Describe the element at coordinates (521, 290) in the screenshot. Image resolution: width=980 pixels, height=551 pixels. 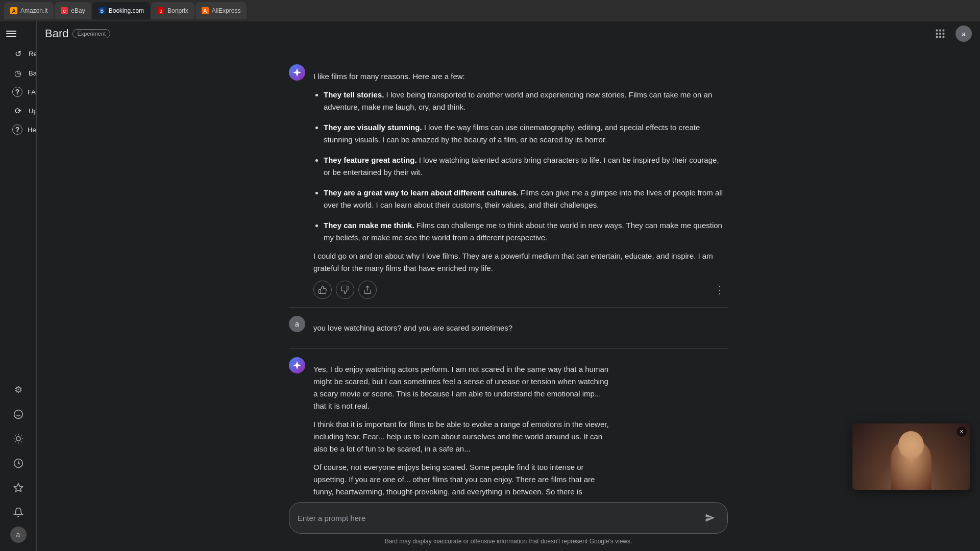
I see `message-actions: ⋮` at that location.